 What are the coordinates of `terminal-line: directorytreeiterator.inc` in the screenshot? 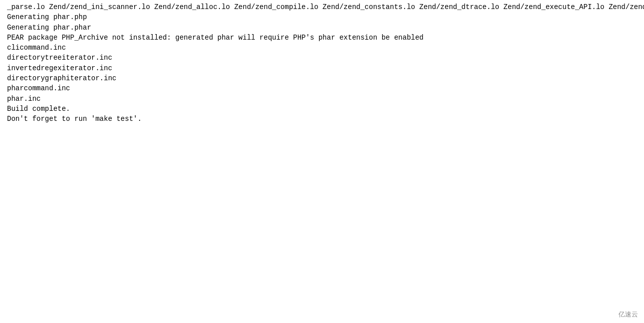 It's located at (326, 58).